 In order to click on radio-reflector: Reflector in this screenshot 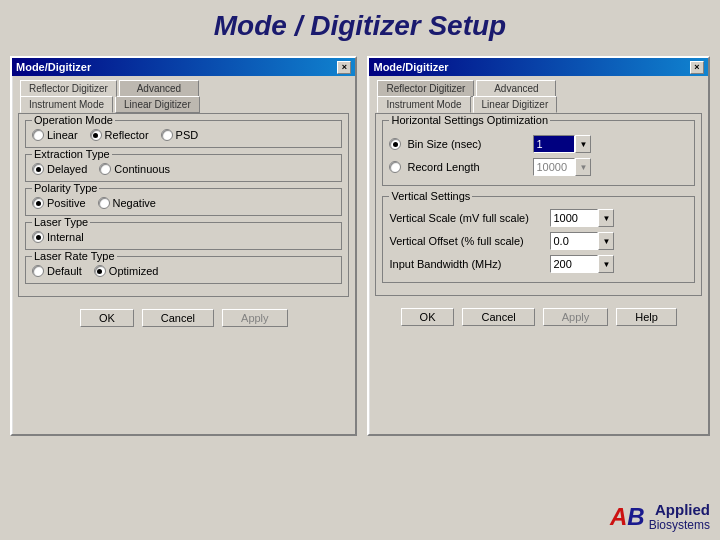, I will do `click(120, 135)`.